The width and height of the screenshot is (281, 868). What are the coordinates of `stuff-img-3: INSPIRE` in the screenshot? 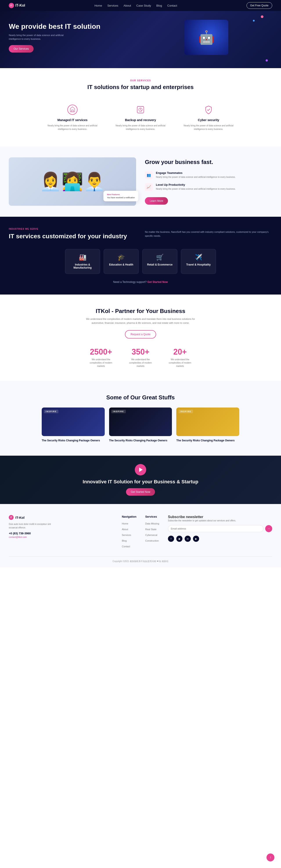 It's located at (208, 422).